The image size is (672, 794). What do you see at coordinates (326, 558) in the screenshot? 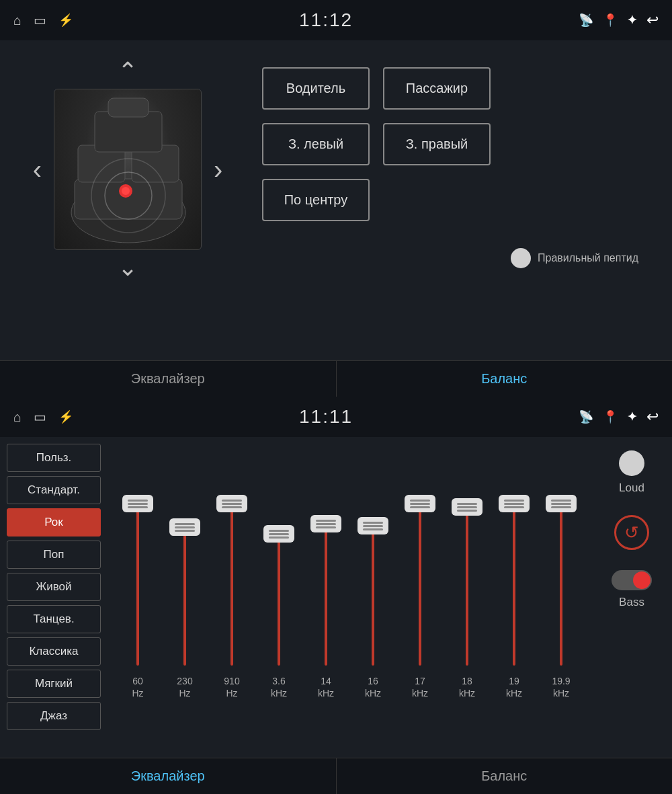
I see `slider-14khz: 14kHz` at bounding box center [326, 558].